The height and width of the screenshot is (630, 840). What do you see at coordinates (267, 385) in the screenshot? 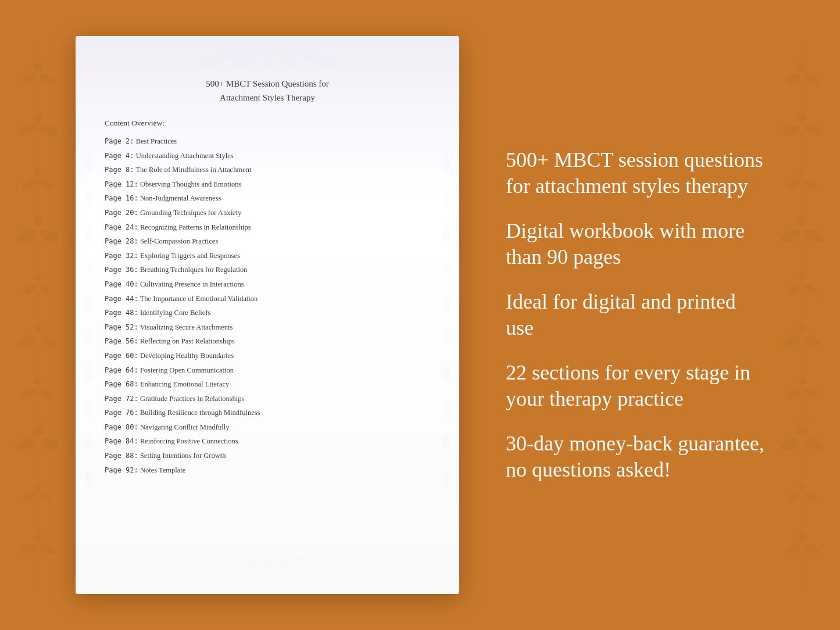
I see `toc-item: Page 68: Enhancing Emotional Literacy` at bounding box center [267, 385].